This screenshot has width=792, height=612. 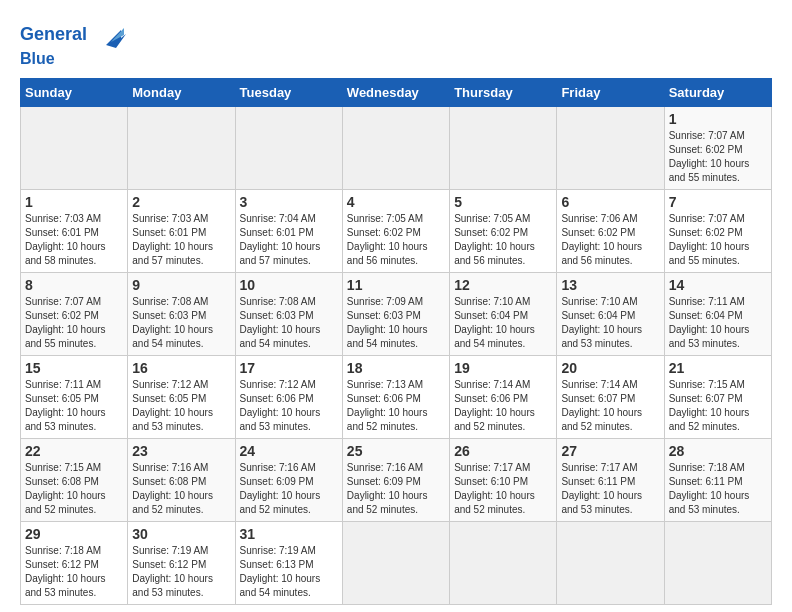 What do you see at coordinates (74, 285) in the screenshot?
I see `day-number: 8` at bounding box center [74, 285].